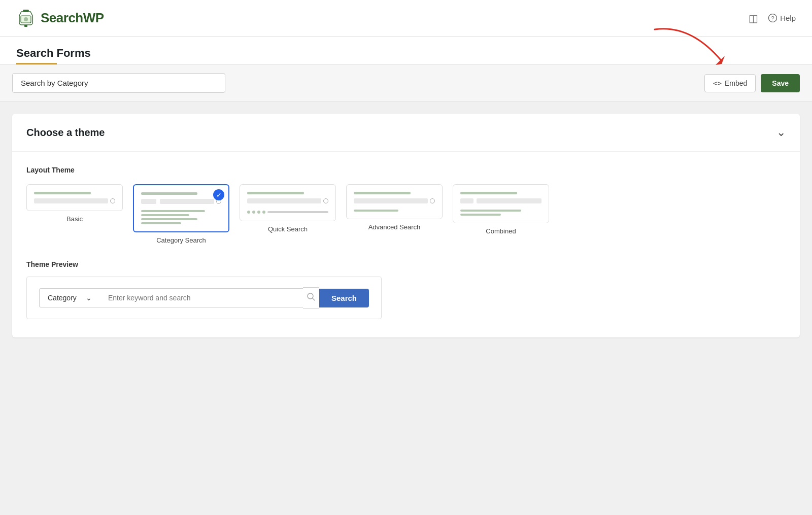 The width and height of the screenshot is (812, 515). Describe the element at coordinates (75, 198) in the screenshot. I see `theme-card-basic` at that location.